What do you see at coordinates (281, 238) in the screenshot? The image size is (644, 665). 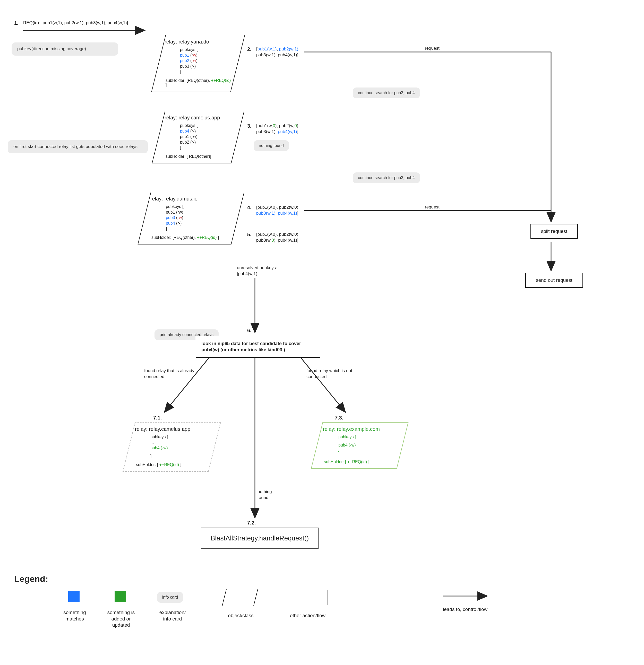 I see `step-5-text: [pub1(w,0), pub2(w,0), pub3(w,0), pub4(w…` at bounding box center [281, 238].